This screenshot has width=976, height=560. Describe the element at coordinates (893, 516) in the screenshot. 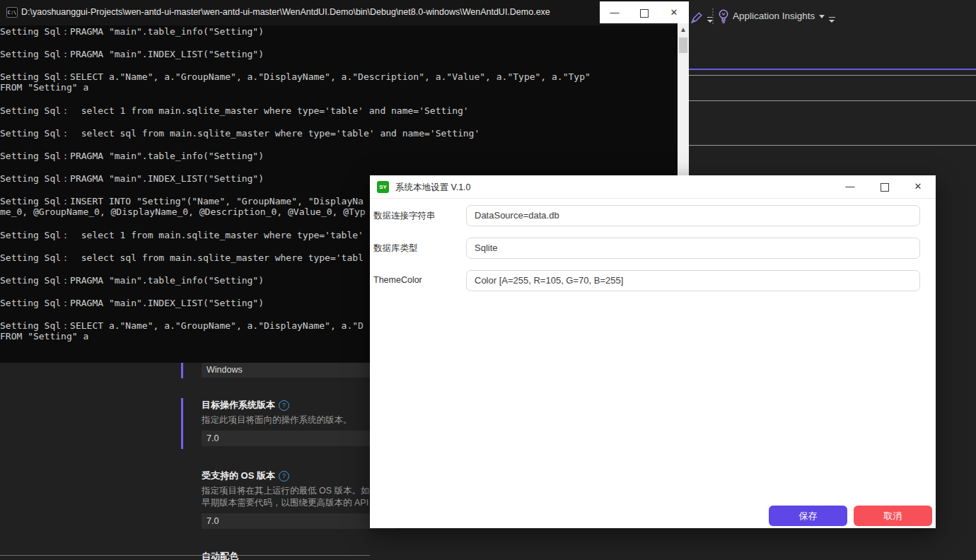

I see `cancel-button: 取消` at that location.